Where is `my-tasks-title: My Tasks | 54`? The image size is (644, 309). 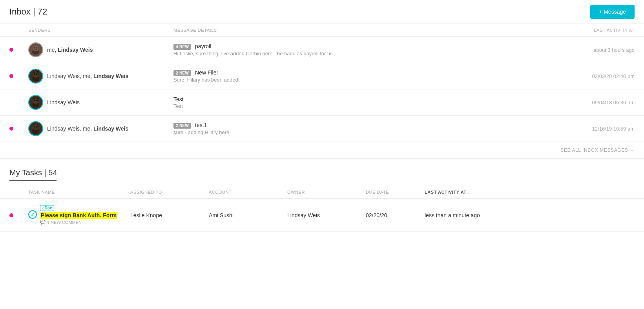
my-tasks-title: My Tasks | 54 is located at coordinates (322, 173).